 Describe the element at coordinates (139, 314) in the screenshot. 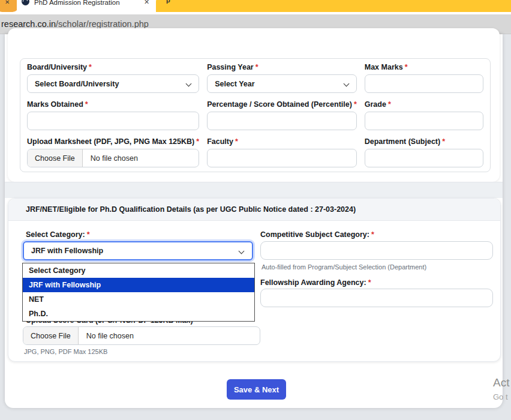

I see `dropdown-option: Ph.D.` at that location.